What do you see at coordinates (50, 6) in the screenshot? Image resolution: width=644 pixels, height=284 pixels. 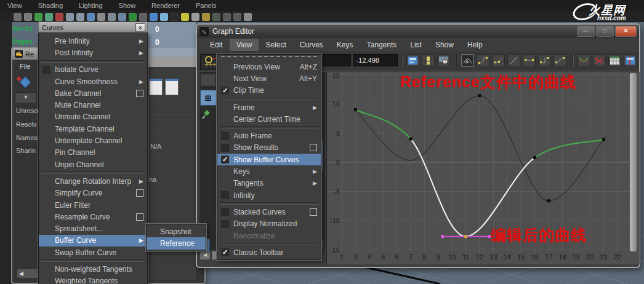 I see `maya-menu-shading: Shading` at bounding box center [50, 6].